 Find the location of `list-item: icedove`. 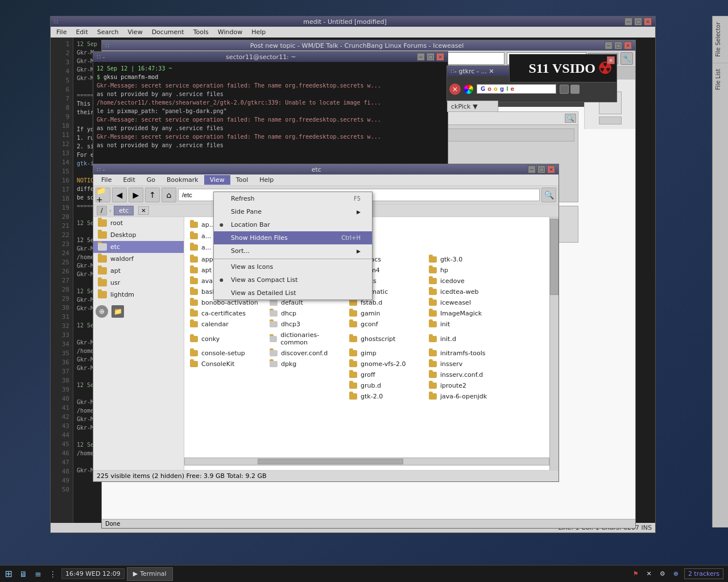

list-item: icedove is located at coordinates (465, 281).